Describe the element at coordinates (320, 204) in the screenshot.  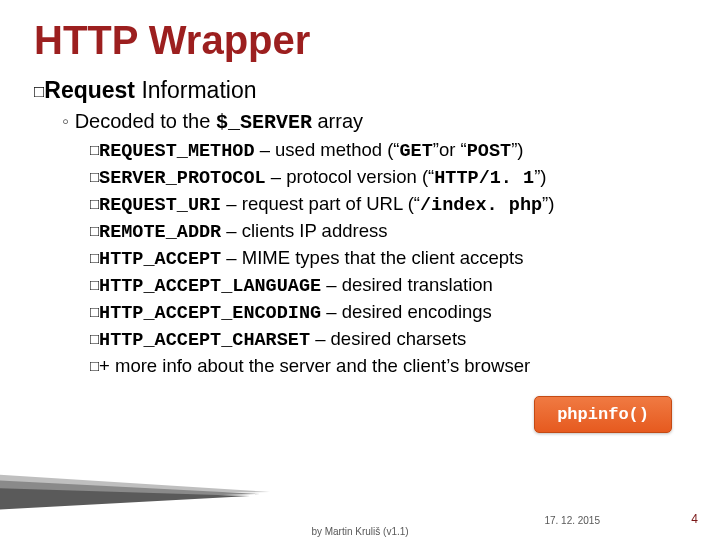
I see `item-text: – request part of URL (“` at that location.